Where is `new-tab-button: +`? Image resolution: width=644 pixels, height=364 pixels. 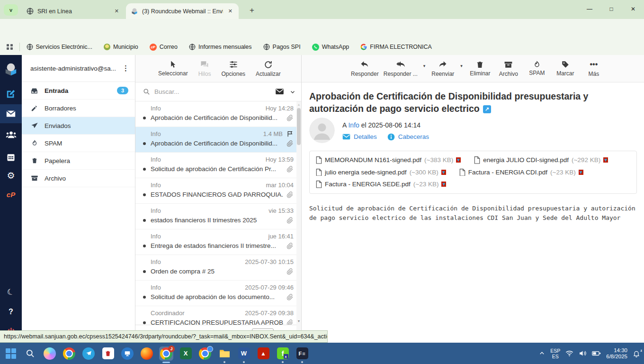 new-tab-button: + is located at coordinates (252, 10).